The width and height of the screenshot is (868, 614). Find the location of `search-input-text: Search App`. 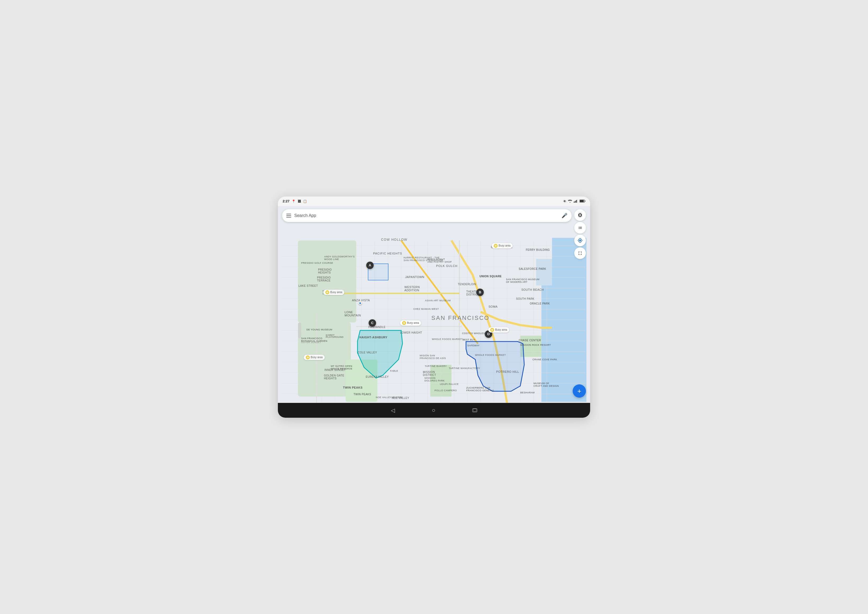

search-input-text: Search App is located at coordinates (426, 216).